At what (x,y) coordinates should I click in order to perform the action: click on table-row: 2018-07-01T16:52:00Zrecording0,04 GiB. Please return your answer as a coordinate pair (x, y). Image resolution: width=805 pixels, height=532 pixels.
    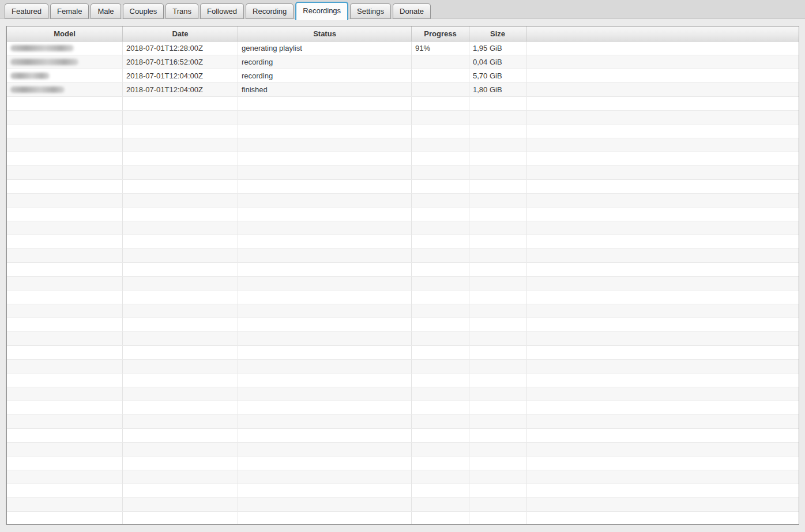
    Looking at the image, I should click on (402, 62).